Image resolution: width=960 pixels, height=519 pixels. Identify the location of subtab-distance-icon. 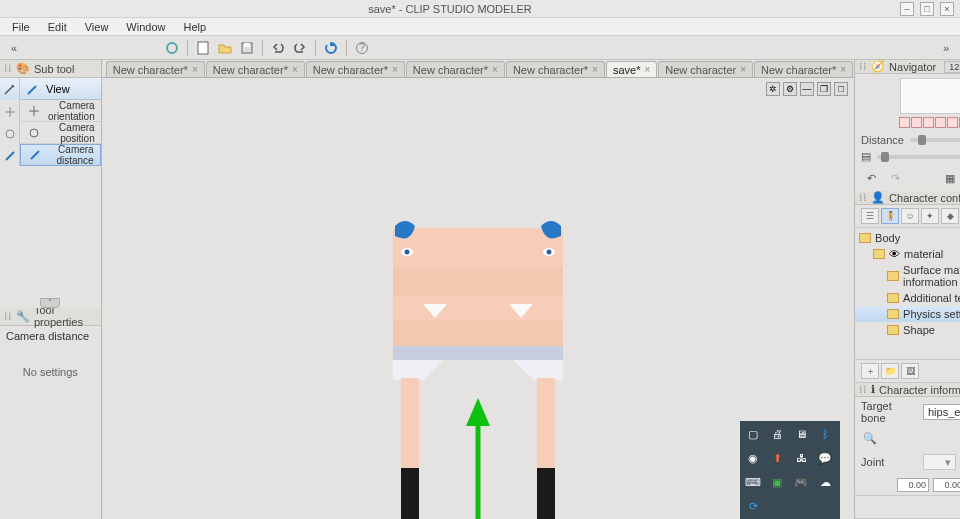
(10, 156).